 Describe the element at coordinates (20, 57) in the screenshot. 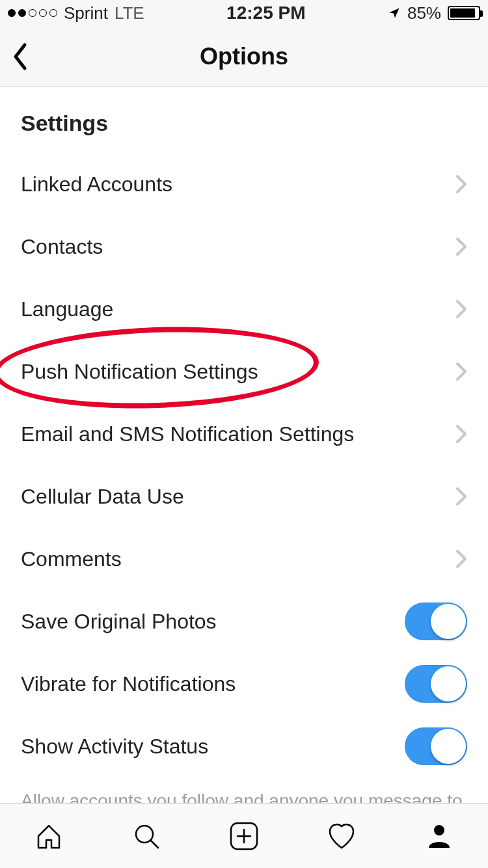

I see `chevron-left-icon` at that location.